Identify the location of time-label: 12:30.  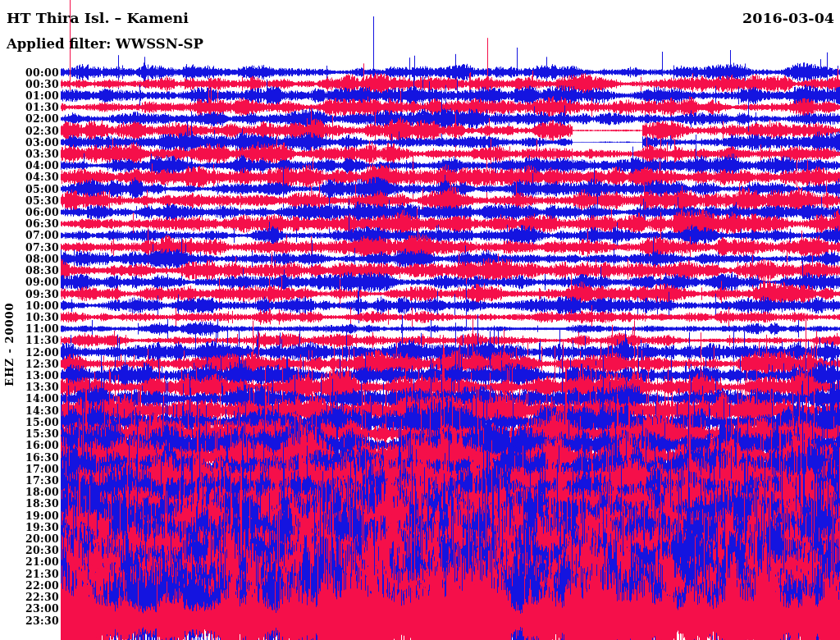
(30, 364).